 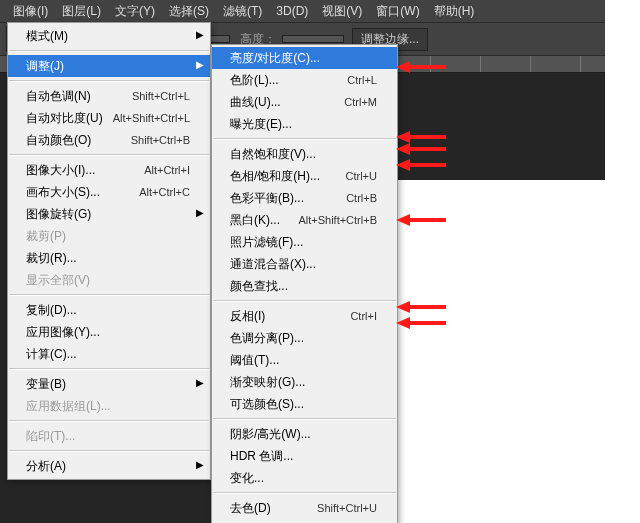 What do you see at coordinates (135, 12) in the screenshot?
I see `menu-type: 文字(Y)` at bounding box center [135, 12].